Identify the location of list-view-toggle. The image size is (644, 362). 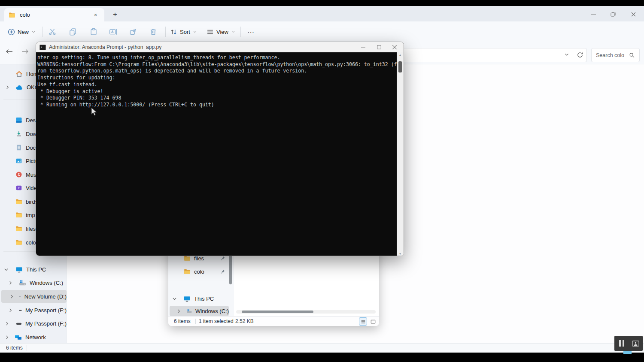
(363, 322).